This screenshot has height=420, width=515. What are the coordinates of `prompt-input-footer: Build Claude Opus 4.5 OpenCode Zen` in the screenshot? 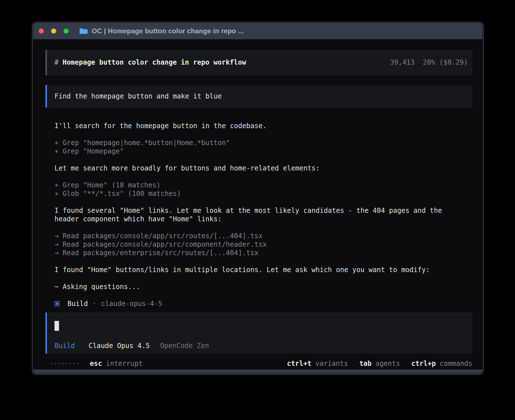 It's located at (260, 346).